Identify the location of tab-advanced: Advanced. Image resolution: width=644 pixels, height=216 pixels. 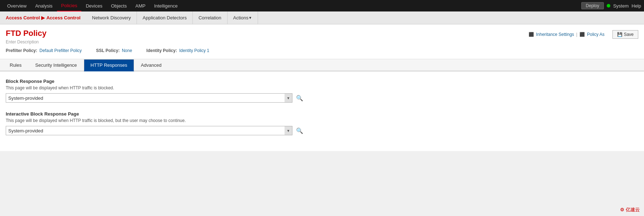
(151, 65).